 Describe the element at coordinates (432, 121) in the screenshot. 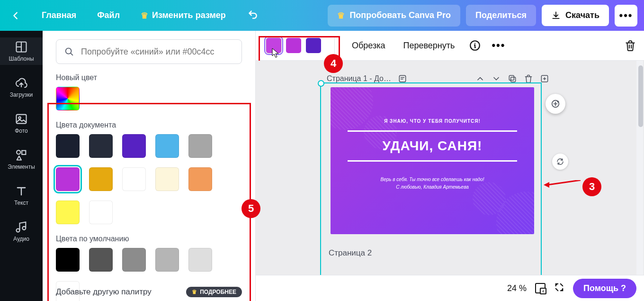

I see `card-subtitle-1: Я ЗНАЮ, ЧТО У ТЕБЯ ПОЛУЧИТСЯ!` at that location.